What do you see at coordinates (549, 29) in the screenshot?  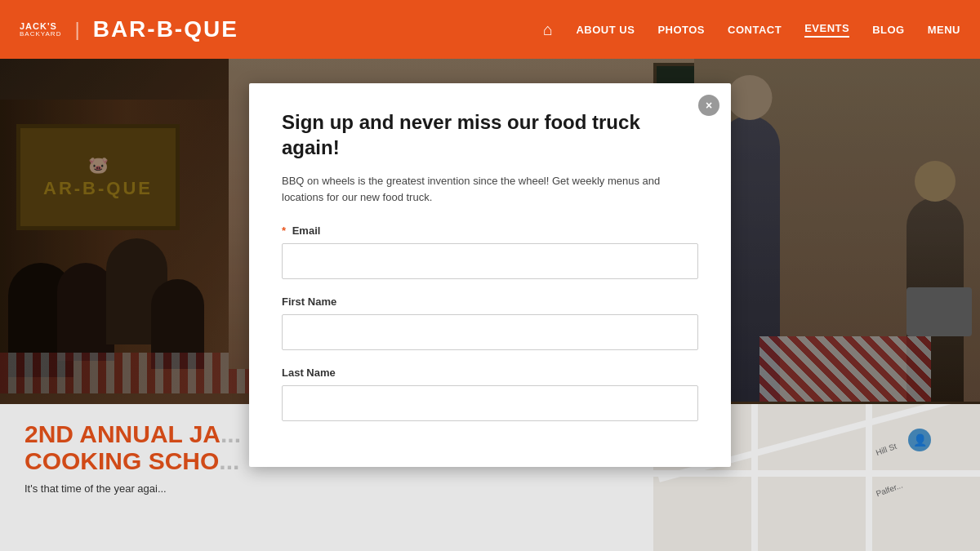 I see `home-icon: ⌂` at bounding box center [549, 29].